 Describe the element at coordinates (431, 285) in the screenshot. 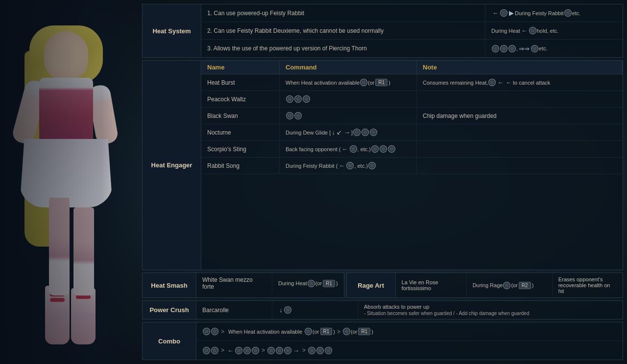

I see `ra-move-name: La Vie en Rose fortississimo` at that location.